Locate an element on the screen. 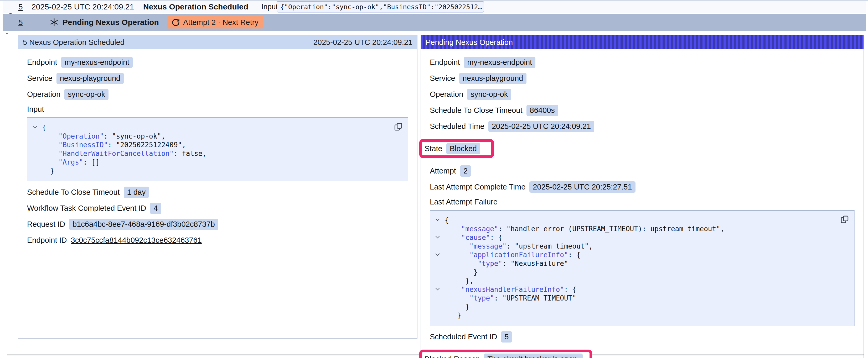 The width and height of the screenshot is (868, 358). scheduled-event-id-label: Scheduled Event ID is located at coordinates (464, 337).